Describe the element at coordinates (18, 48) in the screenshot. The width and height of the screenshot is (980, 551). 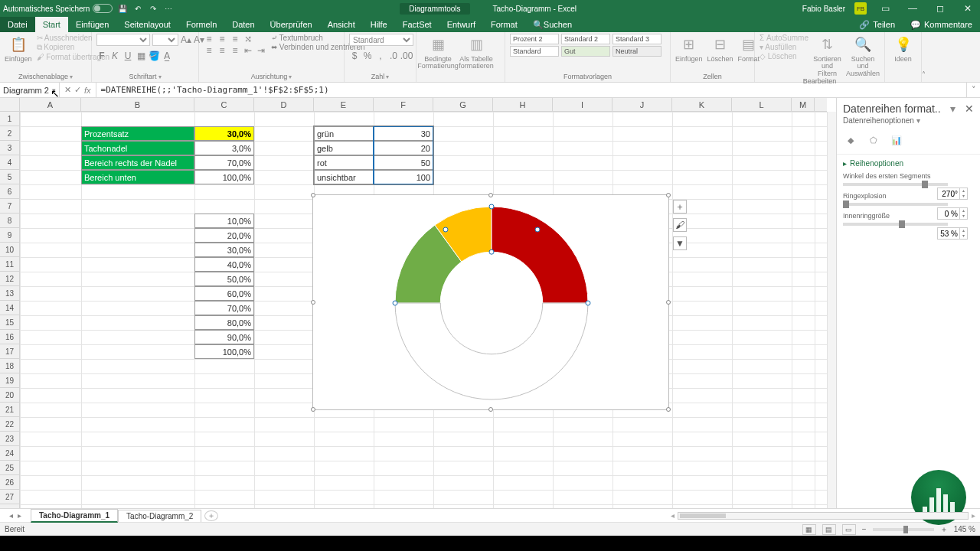
I see `paste-button: 📋 Einfügen` at that location.